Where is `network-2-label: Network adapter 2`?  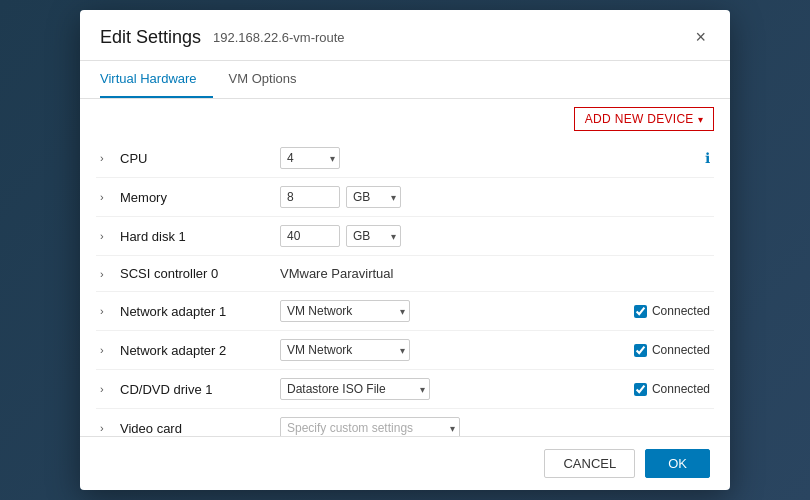 network-2-label: Network adapter 2 is located at coordinates (200, 350).